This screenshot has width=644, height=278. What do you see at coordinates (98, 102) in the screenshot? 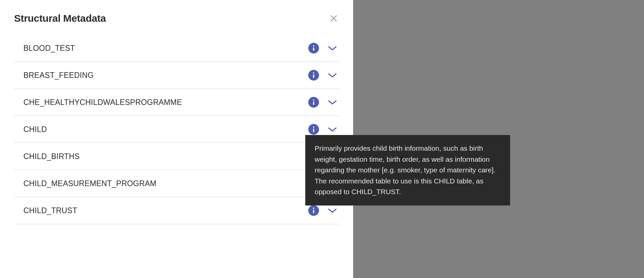
I see `list-item-label: CHE_HEALTHYCHILDWALESPROGRAMME` at bounding box center [98, 102].